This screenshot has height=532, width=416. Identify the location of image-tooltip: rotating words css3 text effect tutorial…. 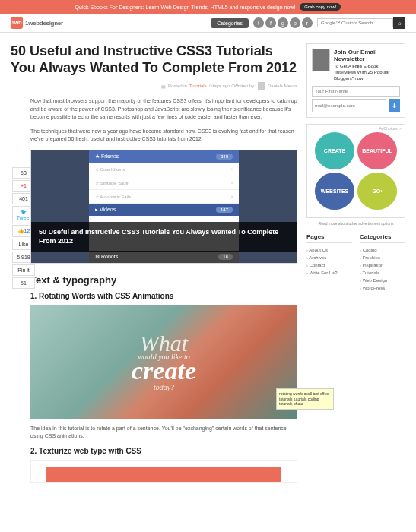
(305, 399).